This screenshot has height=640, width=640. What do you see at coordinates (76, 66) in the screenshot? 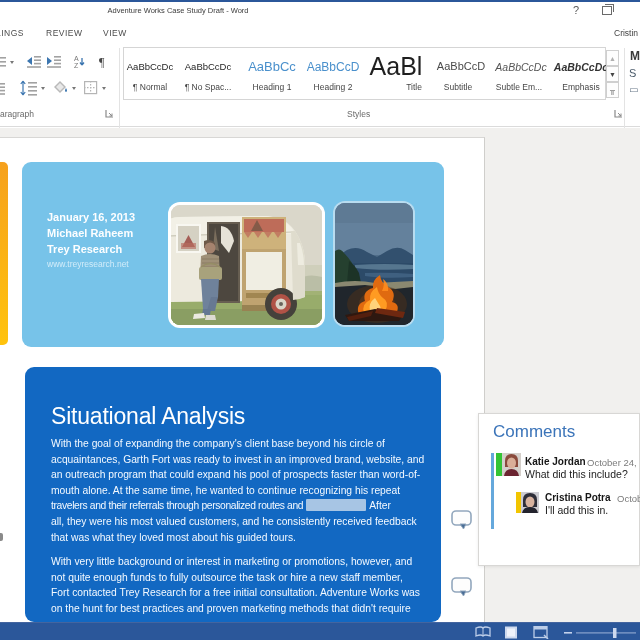
I see `svg-text: Z` at bounding box center [76, 66].